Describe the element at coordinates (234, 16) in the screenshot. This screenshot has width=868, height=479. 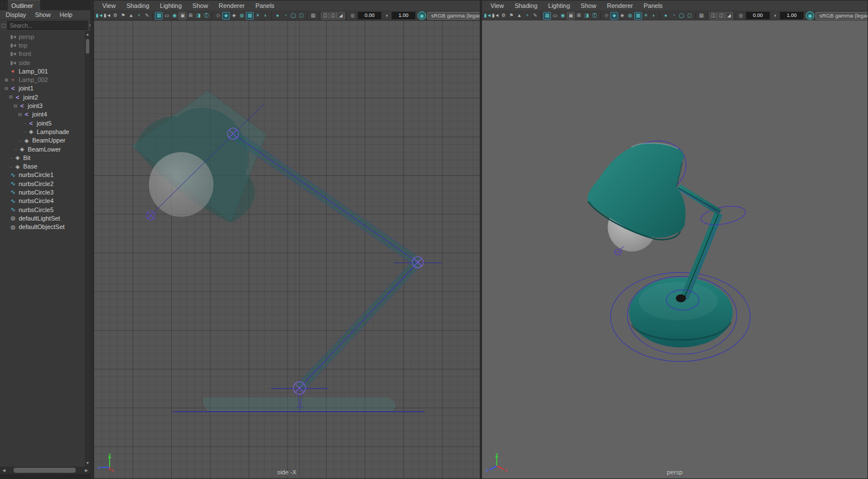
I see `textured-icon: ◈` at that location.